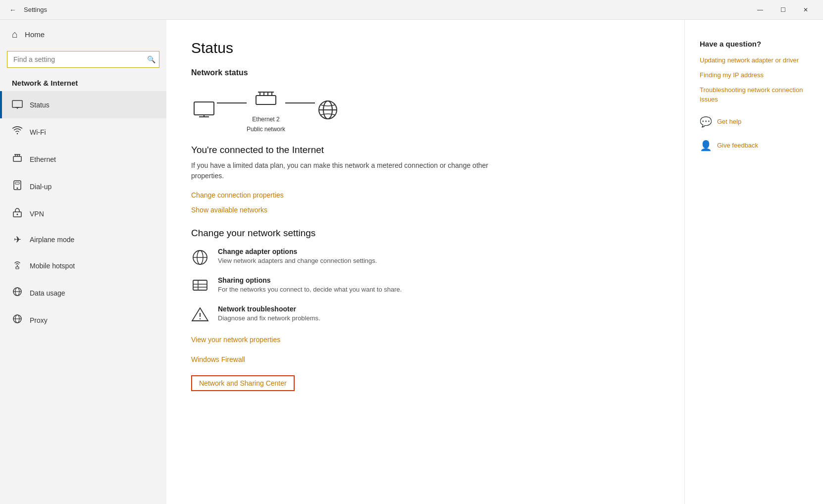 The height and width of the screenshot is (504, 823). What do you see at coordinates (83, 293) in the screenshot?
I see `sidebar-item-datausage: Data usage` at bounding box center [83, 293].